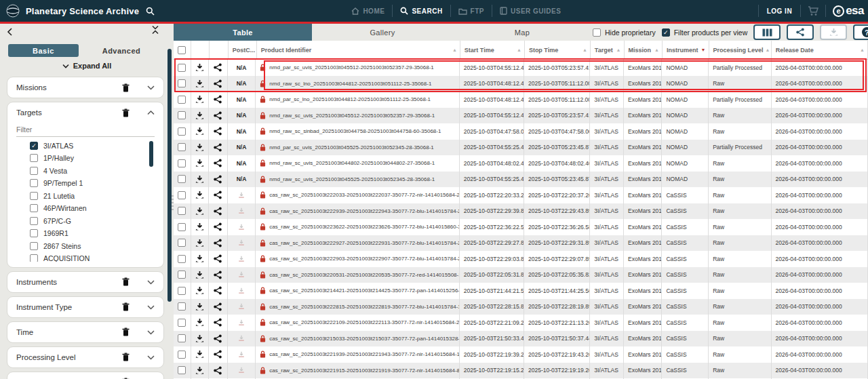  I want to click on product-identifier-cell: cas_raw_sc_20251003t223622-20251003t2236…, so click(358, 227).